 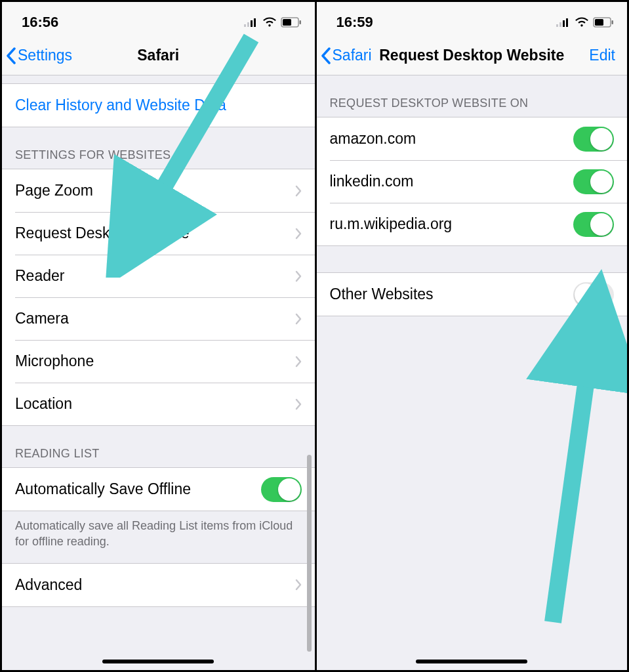 What do you see at coordinates (159, 148) in the screenshot?
I see `section-header-websites: SETTINGS FOR WEBSITES` at bounding box center [159, 148].